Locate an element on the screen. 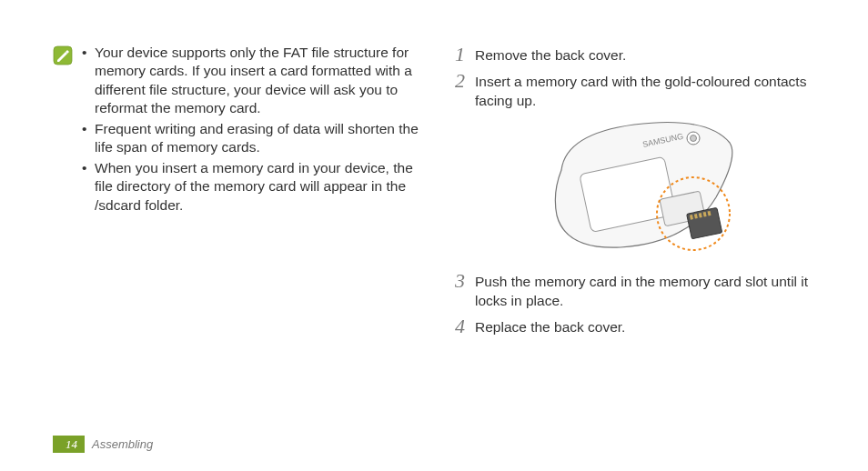 This screenshot has width=868, height=471. step-item: 4 Replace the back cover. is located at coordinates (643, 326).